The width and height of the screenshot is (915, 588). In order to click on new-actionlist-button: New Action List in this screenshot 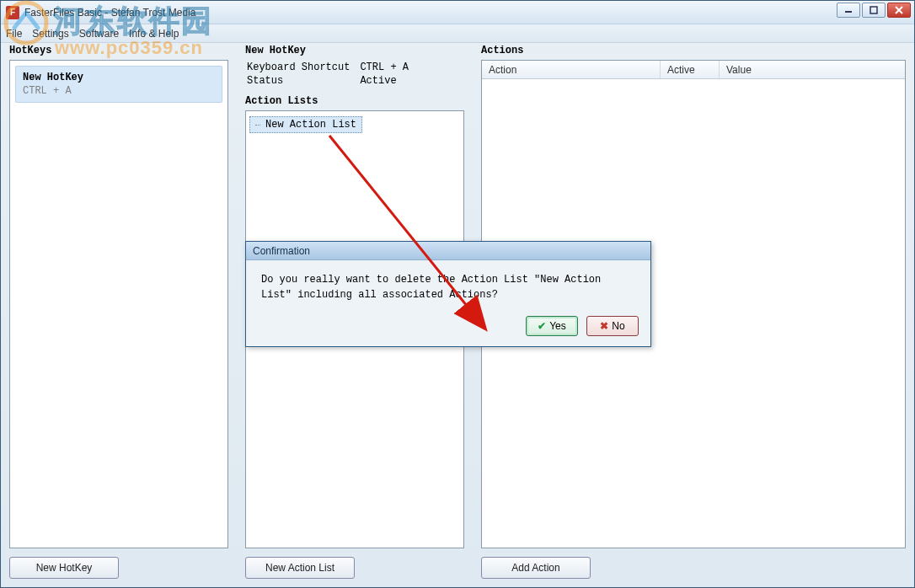, I will do `click(300, 568)`.